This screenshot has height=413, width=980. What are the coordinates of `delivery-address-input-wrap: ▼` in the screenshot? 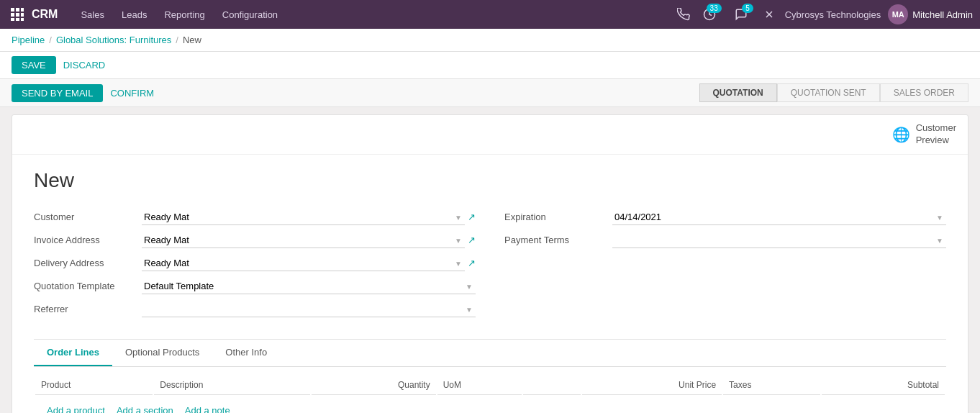 It's located at (304, 263).